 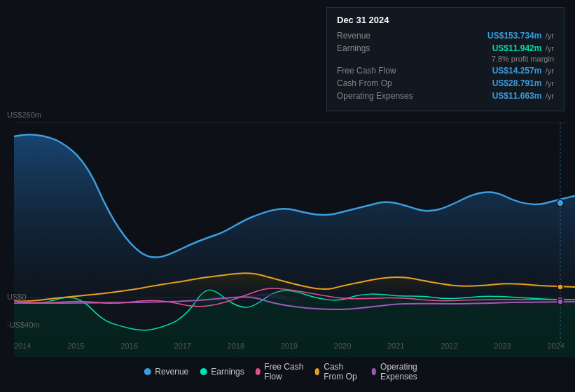 I want to click on legend-label-fcf: Free Cash Flow, so click(x=284, y=372).